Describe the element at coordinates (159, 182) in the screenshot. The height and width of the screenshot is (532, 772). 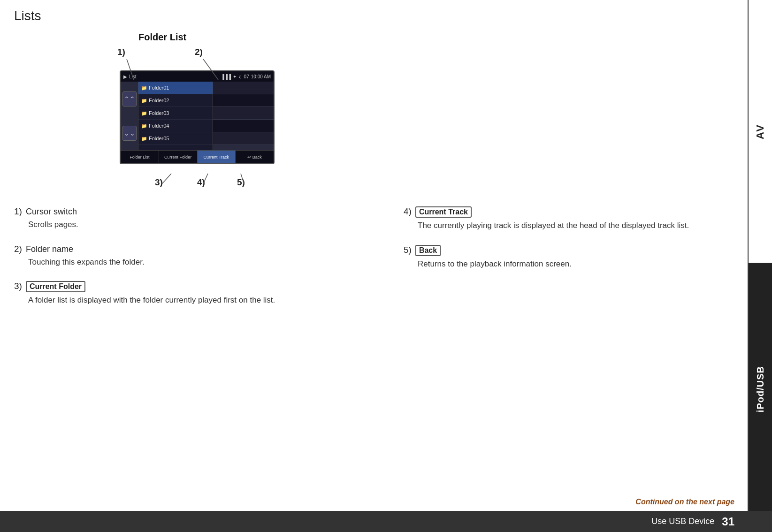
I see `callout-3: 3)` at that location.